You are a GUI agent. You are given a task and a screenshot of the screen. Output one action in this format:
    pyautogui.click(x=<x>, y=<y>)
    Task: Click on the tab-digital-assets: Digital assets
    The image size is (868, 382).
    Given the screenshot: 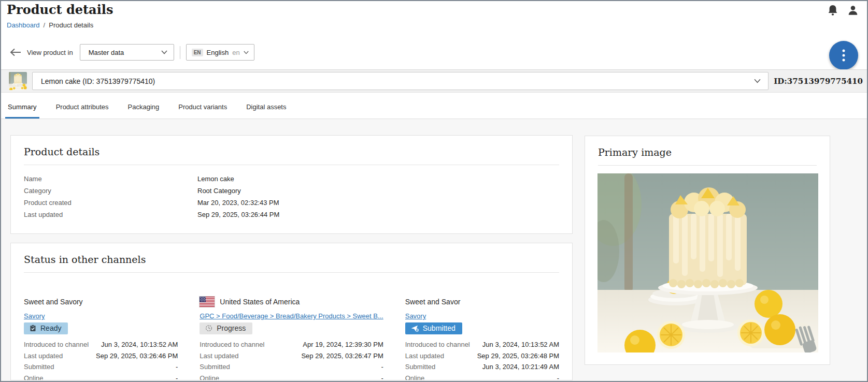 What is the action you would take?
    pyautogui.click(x=266, y=111)
    